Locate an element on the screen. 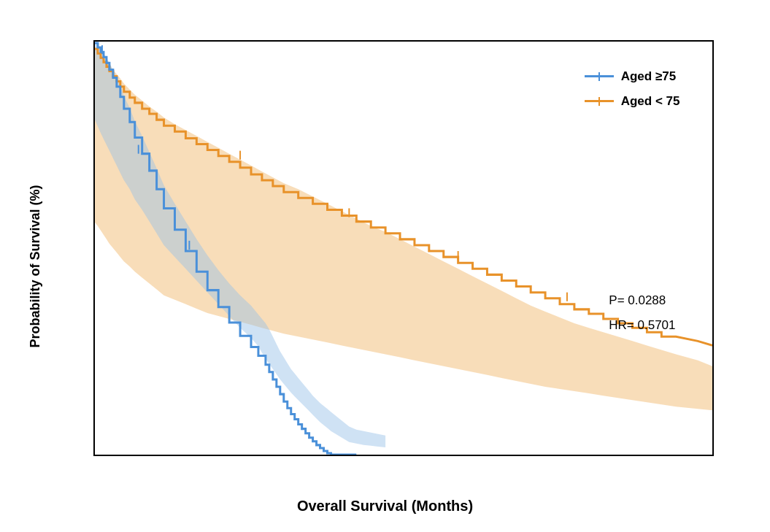  legend-item-orange: Aged < 75 is located at coordinates (632, 101).